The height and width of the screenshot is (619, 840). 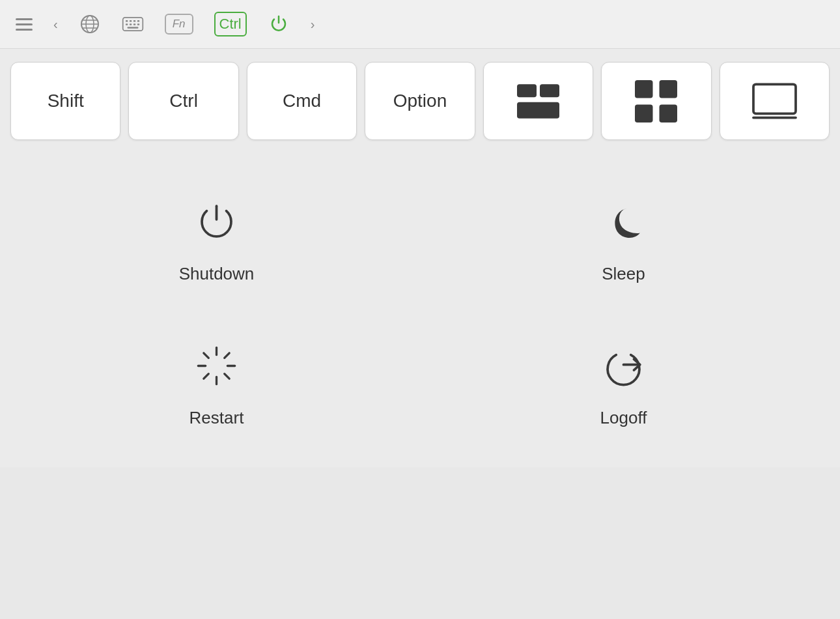 What do you see at coordinates (231, 24) in the screenshot?
I see `ctrl-icon: Ctrl` at bounding box center [231, 24].